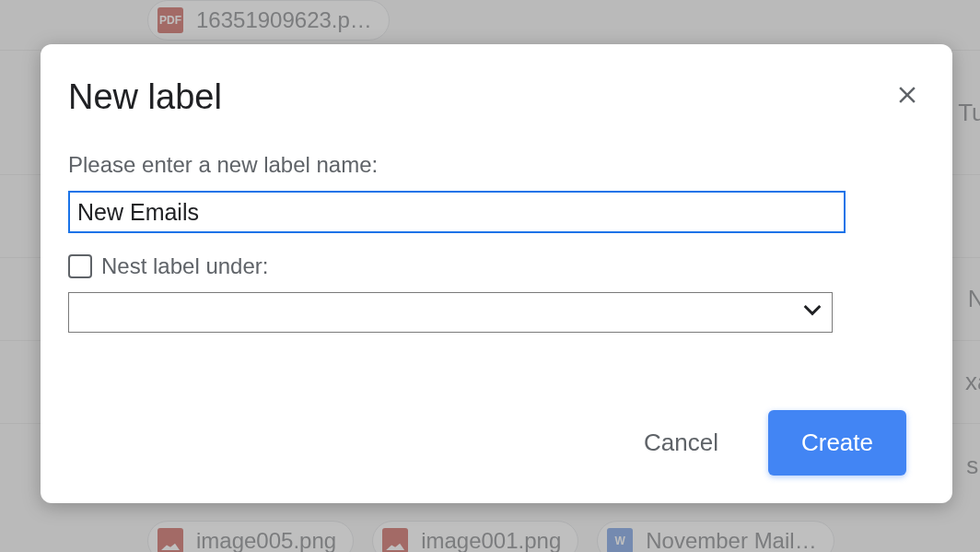 The image size is (980, 552). I want to click on nest-label-text: Nest label under:, so click(184, 266).